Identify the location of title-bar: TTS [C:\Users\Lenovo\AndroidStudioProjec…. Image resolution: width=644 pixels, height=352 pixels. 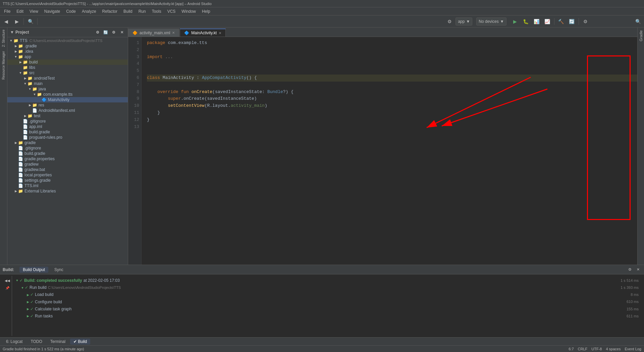
(322, 4).